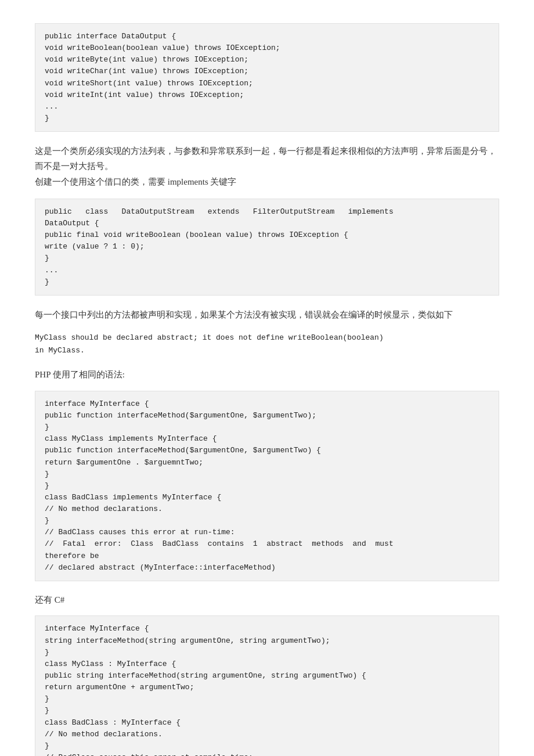 This screenshot has width=534, height=756. I want to click on section-heading-7: 还有 C#, so click(267, 600).